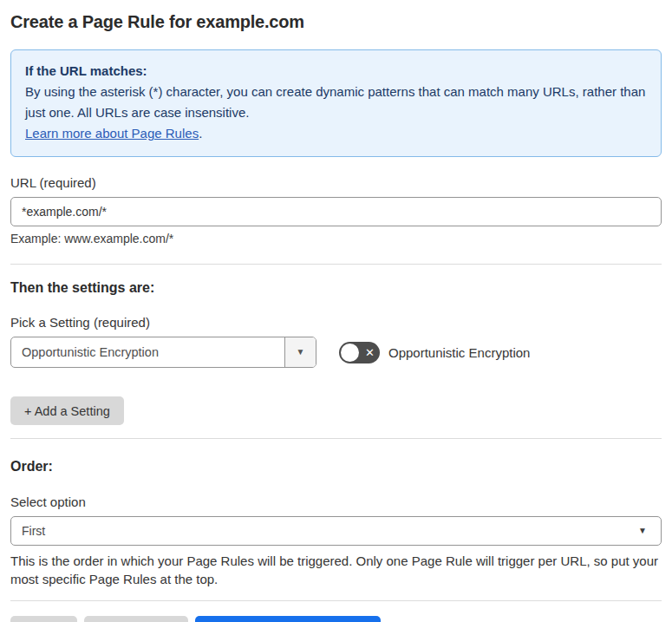 The image size is (672, 622). I want to click on setting-dropdown-arrow-button: ▼, so click(300, 352).